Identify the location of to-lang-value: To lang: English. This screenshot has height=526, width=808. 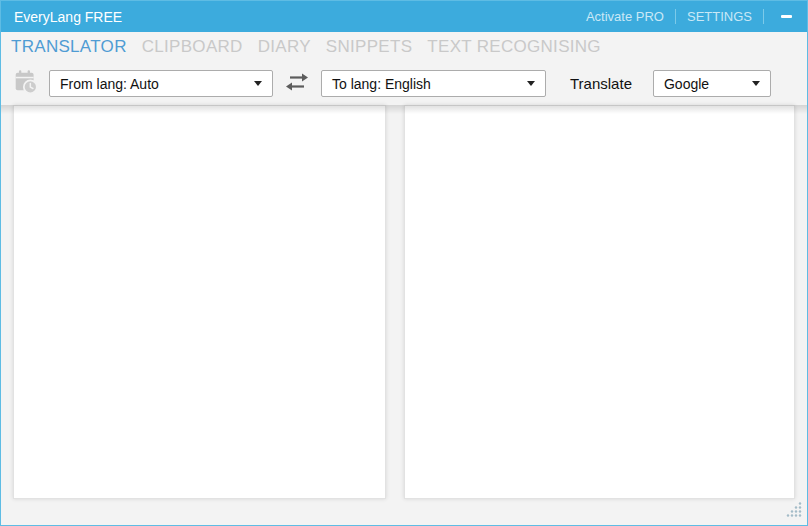
(382, 84).